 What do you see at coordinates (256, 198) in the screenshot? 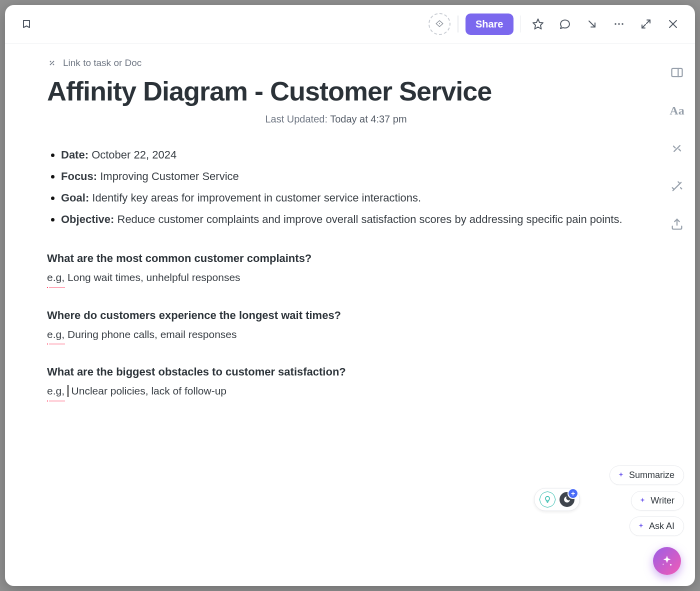
I see `meta-value: Identify key areas for improvement in cu…` at bounding box center [256, 198].